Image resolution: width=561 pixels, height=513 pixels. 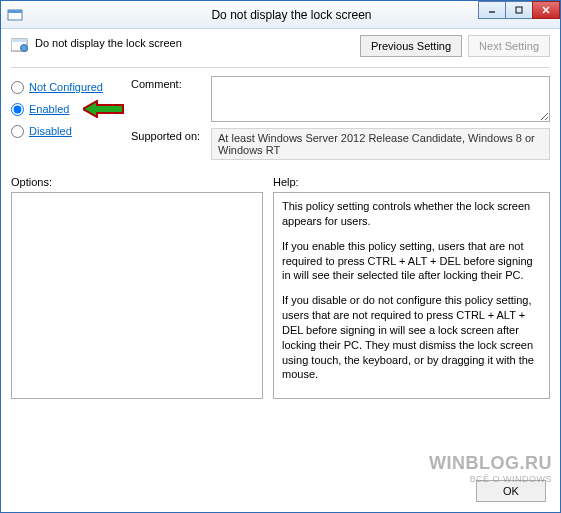 What do you see at coordinates (280, 68) in the screenshot?
I see `divider` at bounding box center [280, 68].